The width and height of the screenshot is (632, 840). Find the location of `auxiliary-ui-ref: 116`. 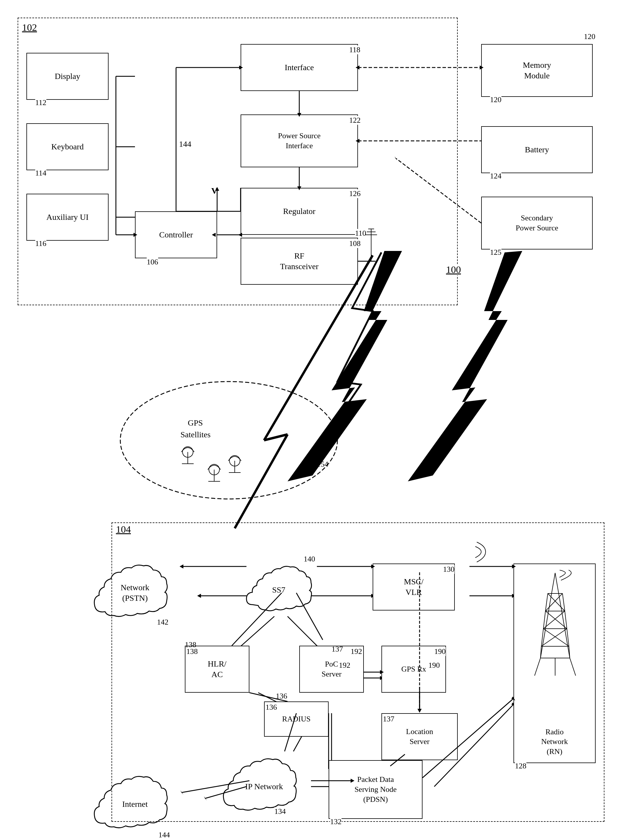

auxiliary-ui-ref: 116 is located at coordinates (41, 244).